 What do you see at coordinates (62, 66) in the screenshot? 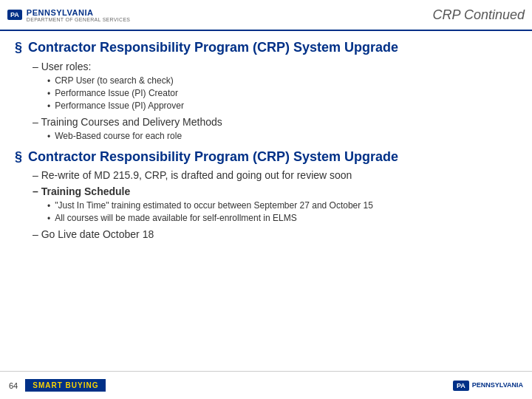
I see `user-roles-label: – User roles:` at bounding box center [62, 66].